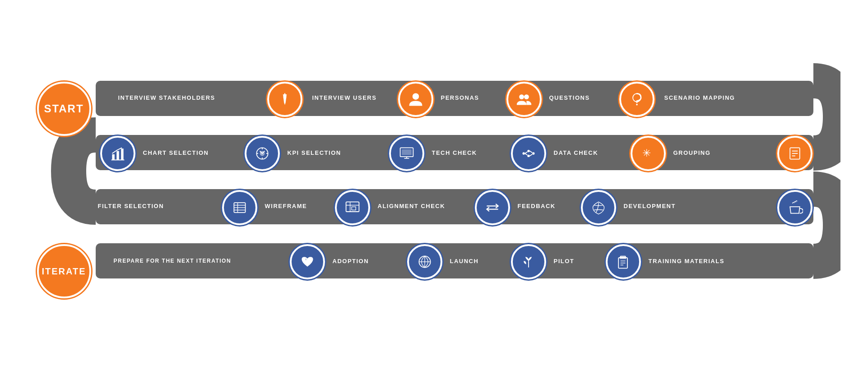 The height and width of the screenshot is (371, 868). Describe the element at coordinates (314, 153) in the screenshot. I see `step-label-kpi-selection: KPI SELECTION` at that location.